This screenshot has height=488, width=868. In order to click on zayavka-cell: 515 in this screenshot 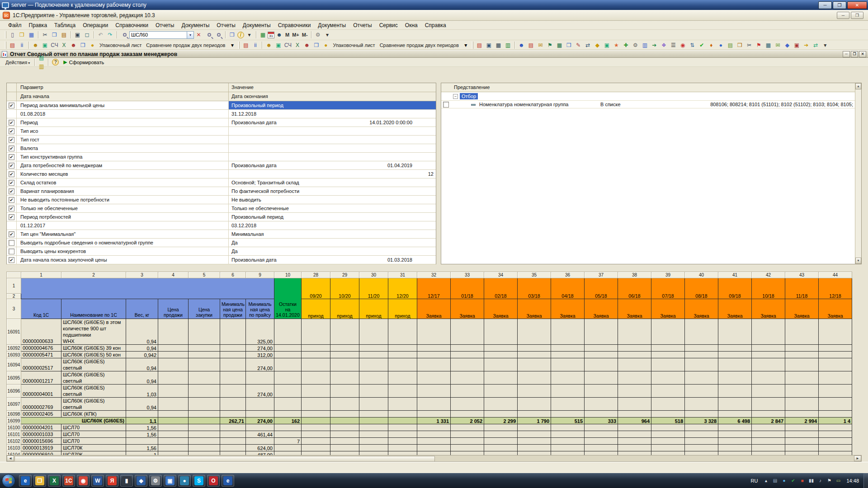, I will do `click(568, 421)`.